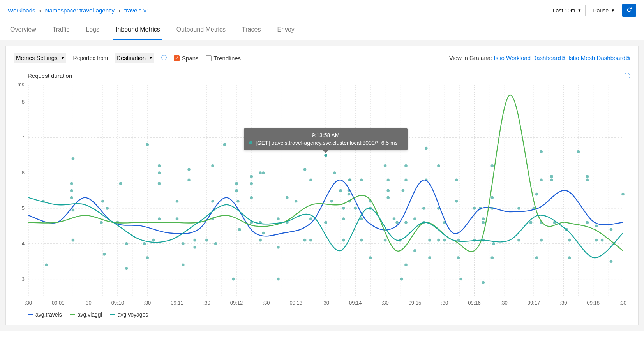  Describe the element at coordinates (58, 303) in the screenshot. I see `svg-text: 09:09` at that location.